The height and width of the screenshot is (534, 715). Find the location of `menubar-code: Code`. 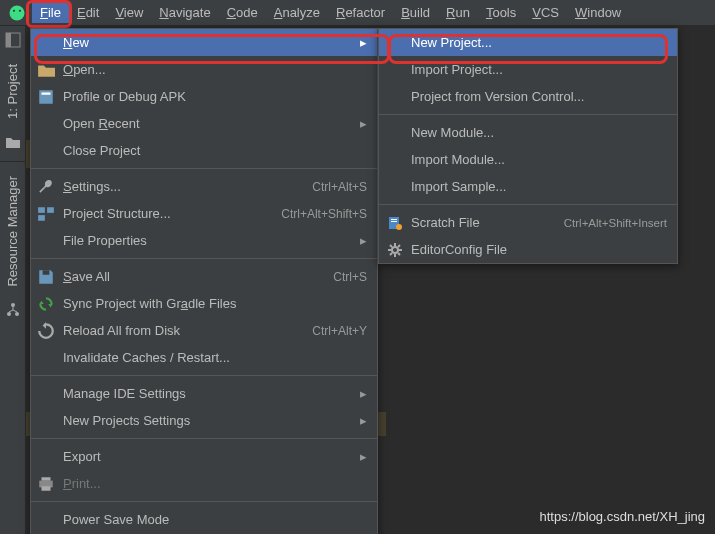

menubar-code: Code is located at coordinates (242, 12).